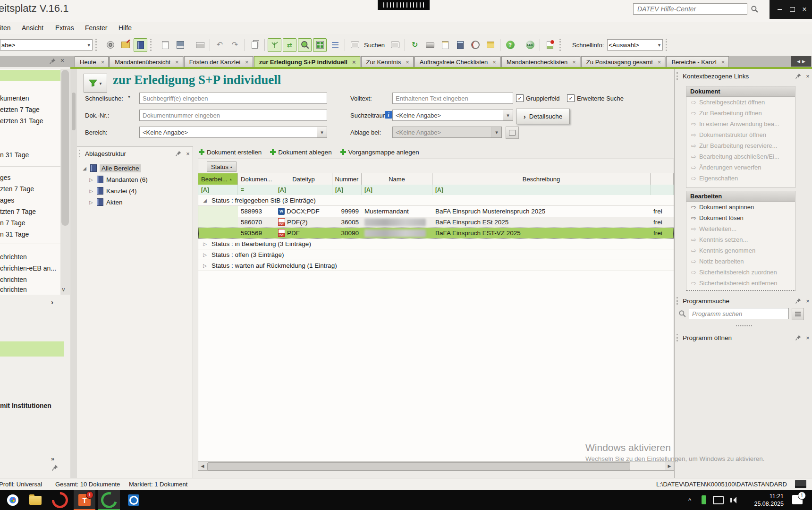 Image resolution: width=812 pixels, height=510 pixels. I want to click on left-selected-item-highlight, so click(32, 349).